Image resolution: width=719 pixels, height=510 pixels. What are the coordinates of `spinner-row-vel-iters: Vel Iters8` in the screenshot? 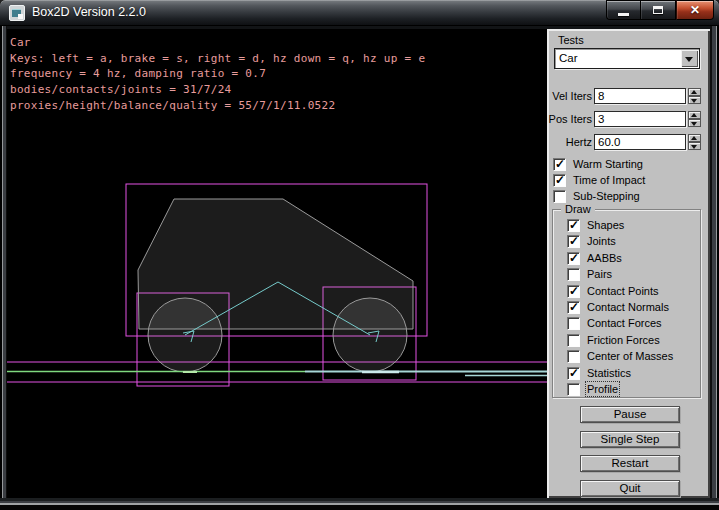 It's located at (628, 96).